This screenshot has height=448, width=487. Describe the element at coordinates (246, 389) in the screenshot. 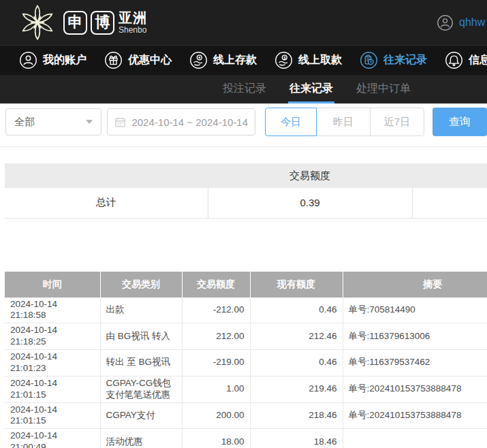

I see `table-row: 2024-10-14 21:01:15 CGPAY-CG钱包支付笔笔送优惠 1.…` at that location.